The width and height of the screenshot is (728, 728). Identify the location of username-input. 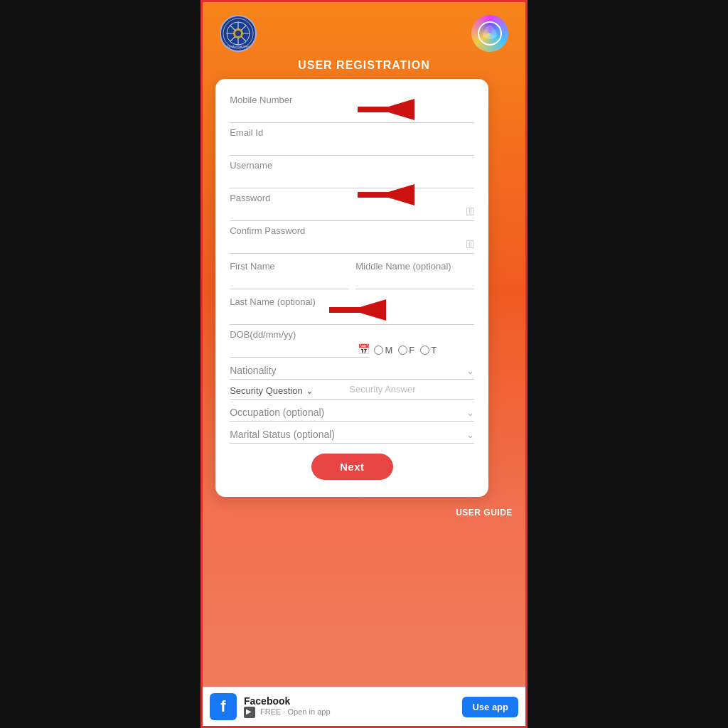
(352, 181).